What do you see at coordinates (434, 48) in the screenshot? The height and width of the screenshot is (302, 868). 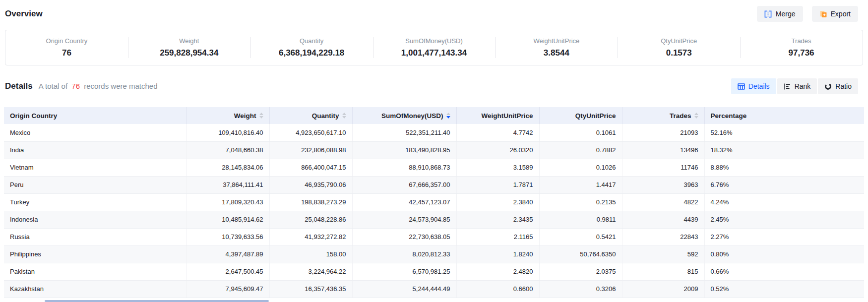 I see `stats-card: Origin Country76Weight259,828,954.34Quan…` at bounding box center [434, 48].